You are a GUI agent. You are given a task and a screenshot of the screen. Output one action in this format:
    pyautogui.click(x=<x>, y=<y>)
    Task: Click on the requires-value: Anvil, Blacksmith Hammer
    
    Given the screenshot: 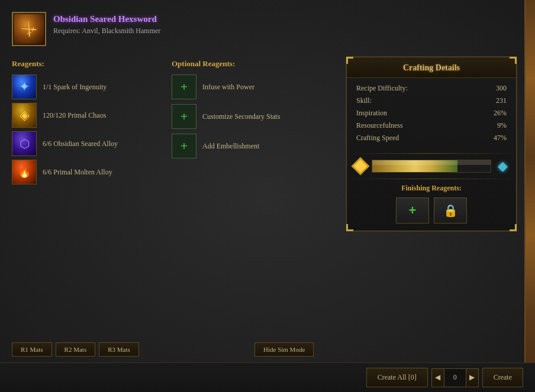 What is the action you would take?
    pyautogui.click(x=121, y=31)
    